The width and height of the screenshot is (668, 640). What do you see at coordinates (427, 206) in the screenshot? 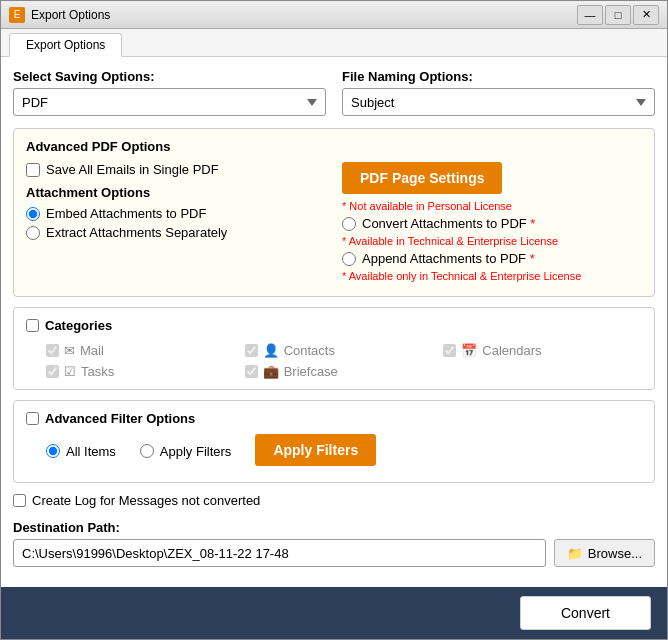
I see `note1: * Not available in Personal License` at bounding box center [427, 206].